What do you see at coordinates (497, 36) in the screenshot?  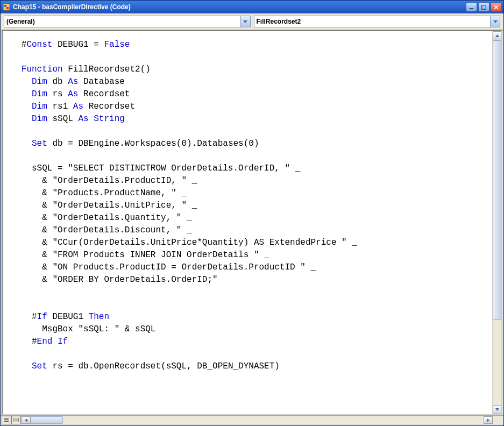 I see `scroll-up-button` at bounding box center [497, 36].